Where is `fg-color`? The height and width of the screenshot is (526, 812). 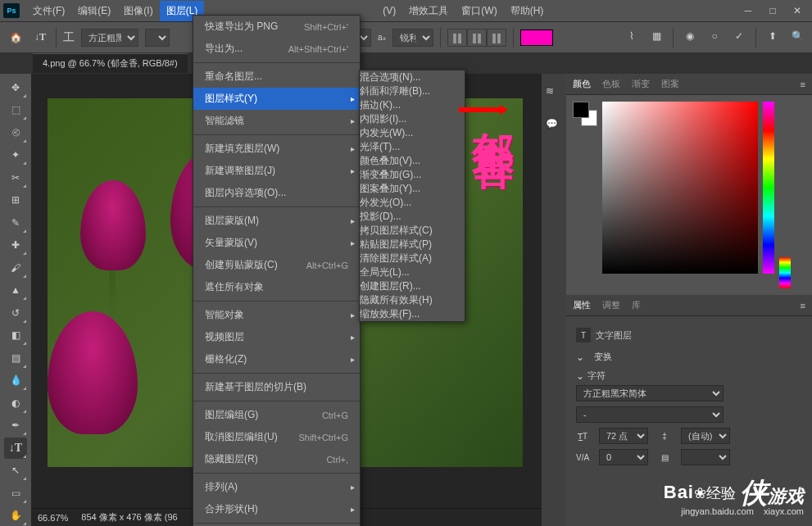
fg-color is located at coordinates (581, 110).